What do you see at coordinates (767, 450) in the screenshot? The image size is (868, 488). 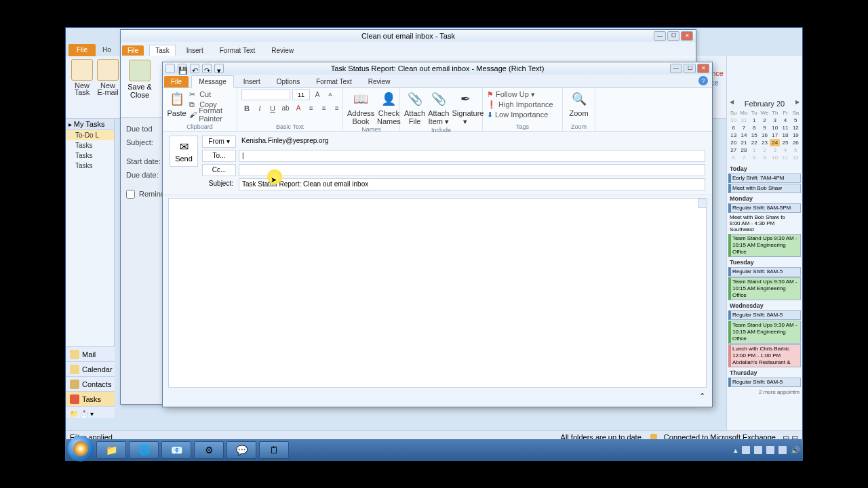 I see `system-tray: ▴🔊` at bounding box center [767, 450].